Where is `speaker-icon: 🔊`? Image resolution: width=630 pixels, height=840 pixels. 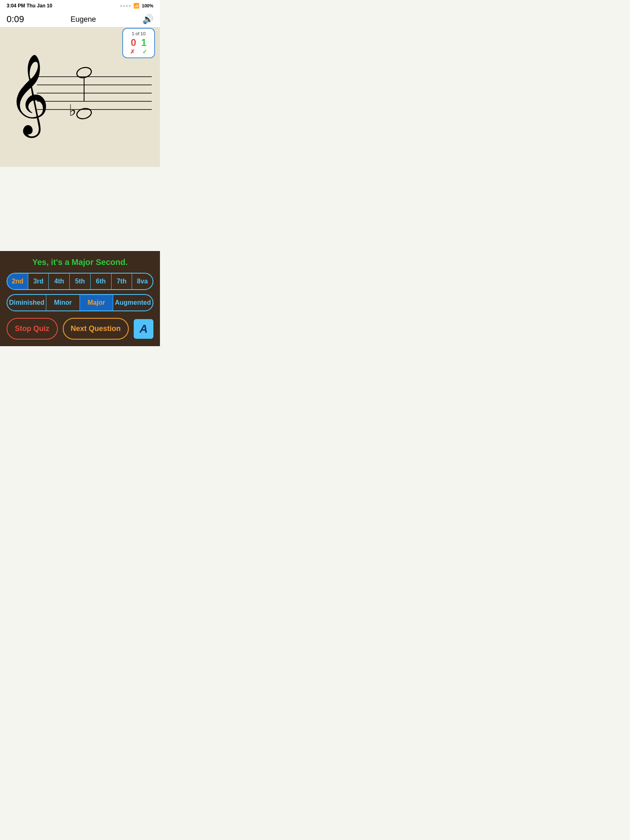 speaker-icon: 🔊 is located at coordinates (148, 19).